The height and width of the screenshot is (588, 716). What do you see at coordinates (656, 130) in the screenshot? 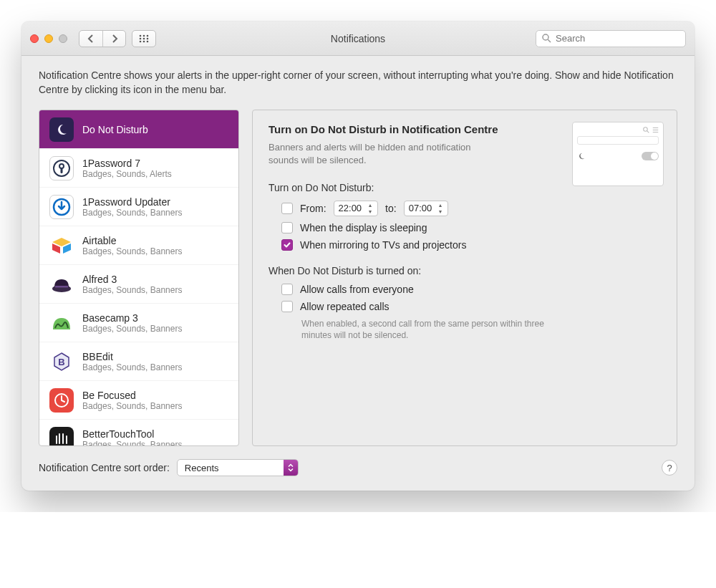
I see `list-icon` at bounding box center [656, 130].